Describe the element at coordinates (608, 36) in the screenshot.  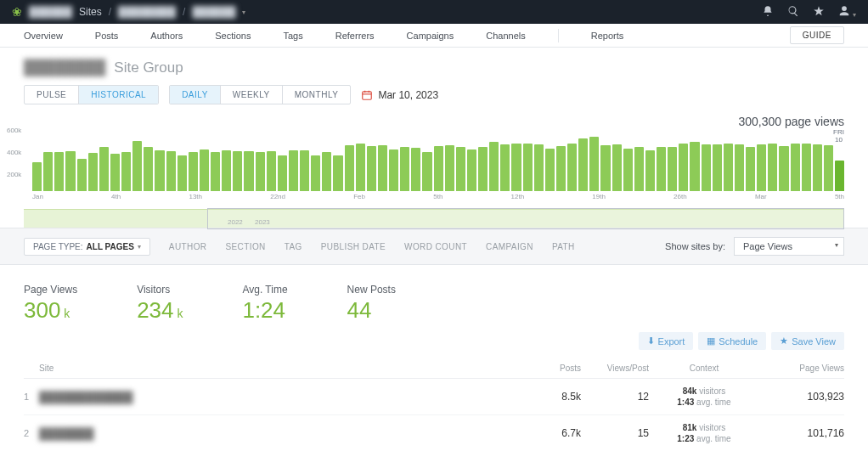
I see `subnav-reports: Reports` at that location.